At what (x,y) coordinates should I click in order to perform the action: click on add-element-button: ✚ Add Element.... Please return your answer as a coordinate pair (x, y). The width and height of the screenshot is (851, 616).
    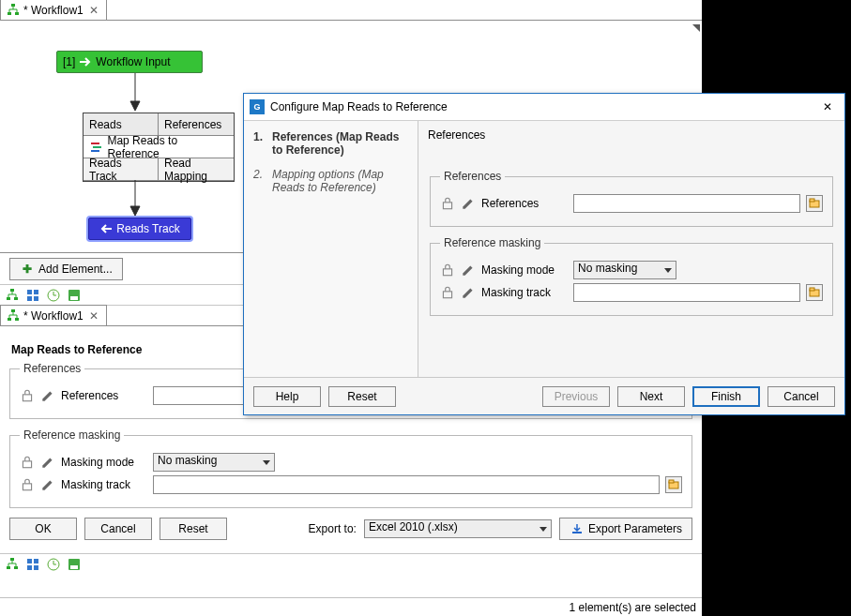
    Looking at the image, I should click on (66, 269).